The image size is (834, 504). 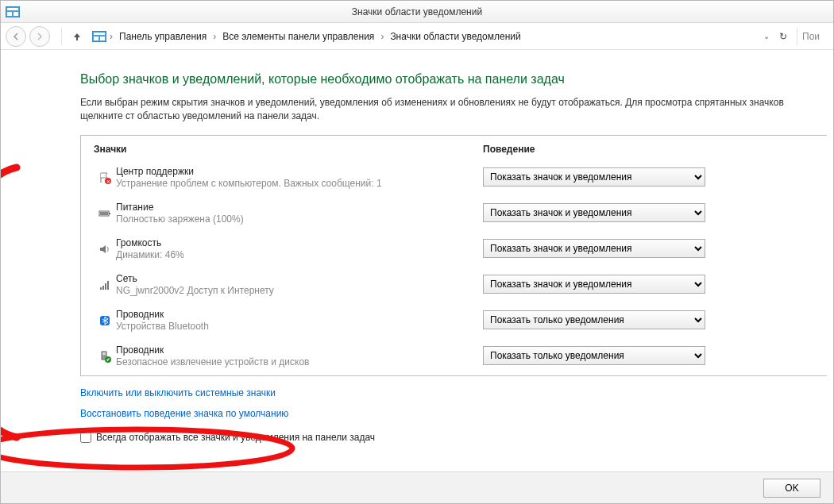 What do you see at coordinates (295, 290) in the screenshot?
I see `item-subtitle: NG_jwnr2000v2 Доступ к Интернету` at bounding box center [295, 290].